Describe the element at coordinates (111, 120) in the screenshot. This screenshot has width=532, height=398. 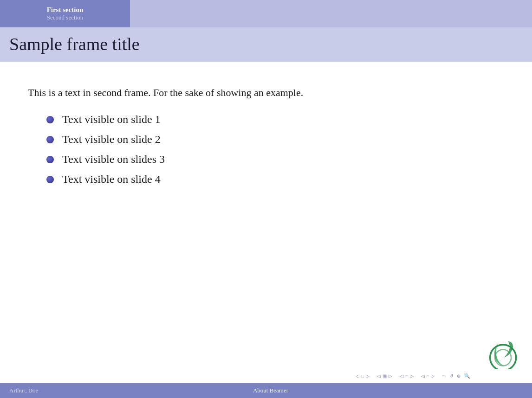
I see `bullet-text: Text visible on slide 1` at that location.